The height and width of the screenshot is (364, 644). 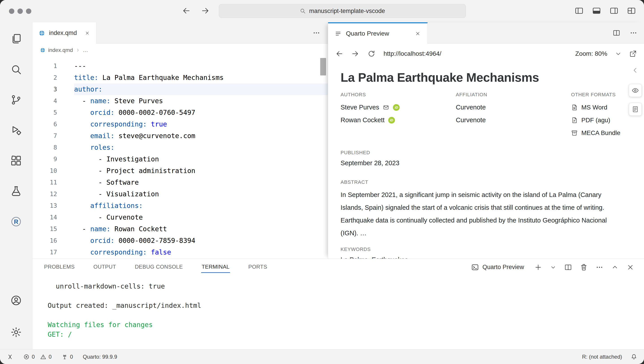 I want to click on code-line: - Project administration, so click(x=201, y=171).